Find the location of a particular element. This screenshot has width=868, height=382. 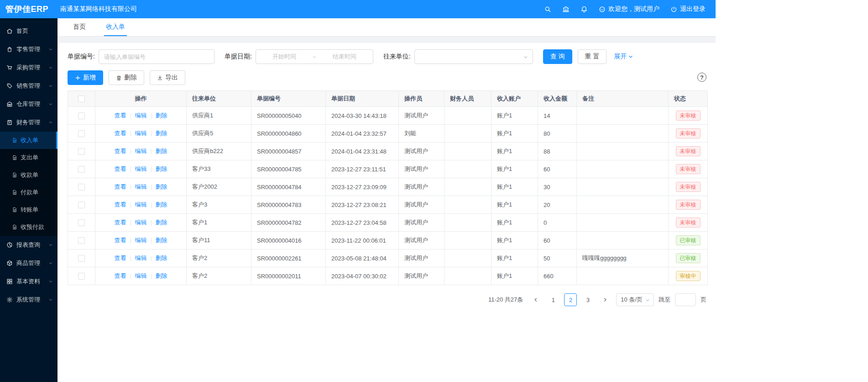

sidebar-item-采购管理: 采购管理 is located at coordinates (29, 68).